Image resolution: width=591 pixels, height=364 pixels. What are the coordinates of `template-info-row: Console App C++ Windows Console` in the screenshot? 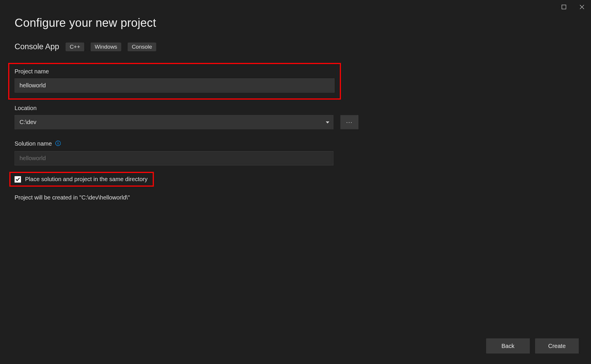 It's located at (296, 47).